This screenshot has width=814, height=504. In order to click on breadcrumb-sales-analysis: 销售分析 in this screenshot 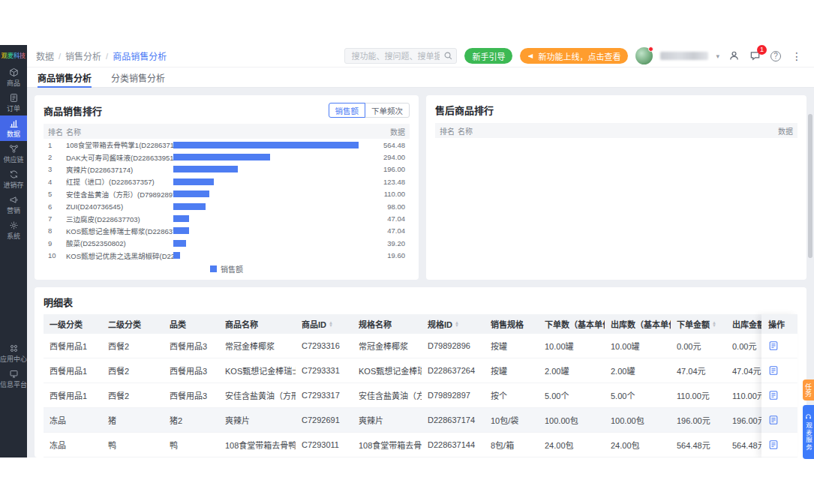, I will do `click(83, 56)`.